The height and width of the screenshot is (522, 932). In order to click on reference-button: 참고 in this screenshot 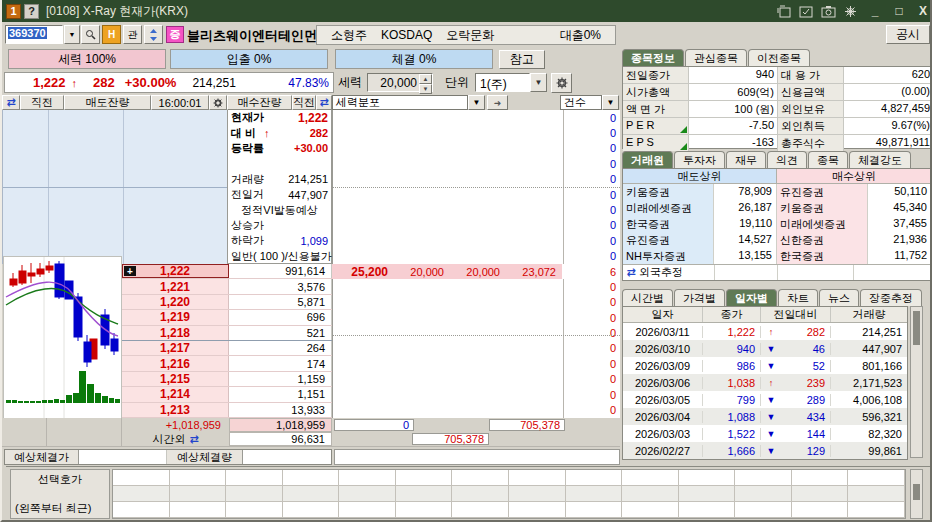, I will do `click(522, 60)`.